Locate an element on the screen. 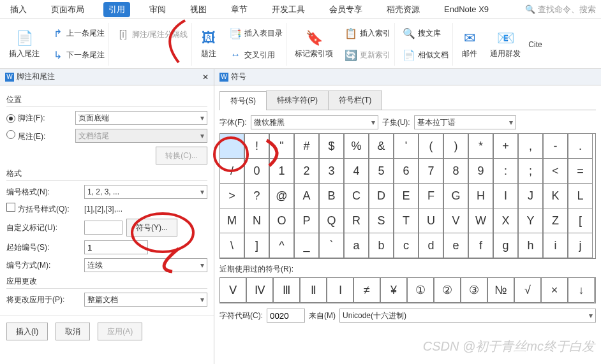 This screenshot has height=364, width=601. mark-index-button: 🔖 标记索引项 is located at coordinates (314, 45).